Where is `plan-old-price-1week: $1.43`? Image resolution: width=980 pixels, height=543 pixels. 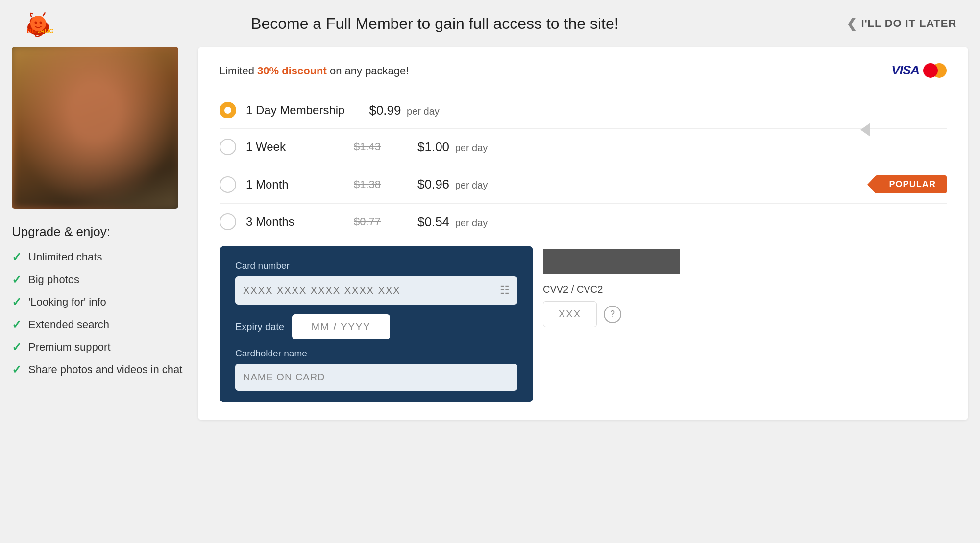 plan-old-price-1week: $1.43 is located at coordinates (373, 147).